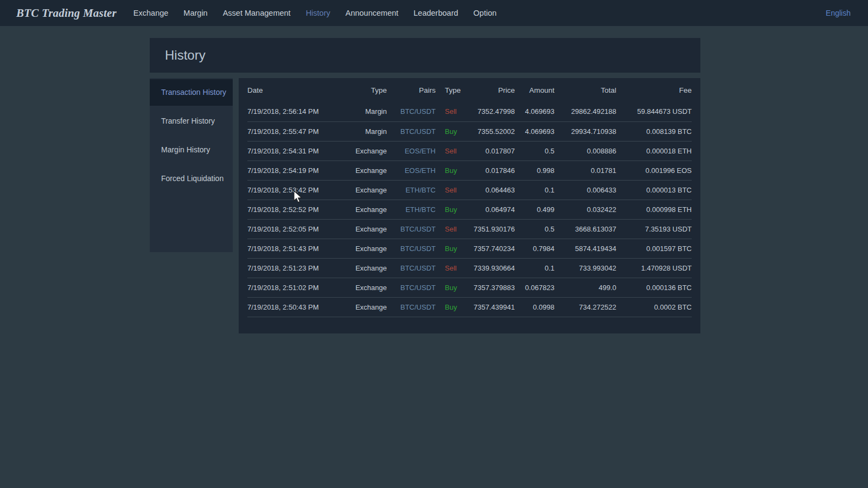 The height and width of the screenshot is (488, 868). I want to click on cell-fee: 0.001996 EOS, so click(654, 170).